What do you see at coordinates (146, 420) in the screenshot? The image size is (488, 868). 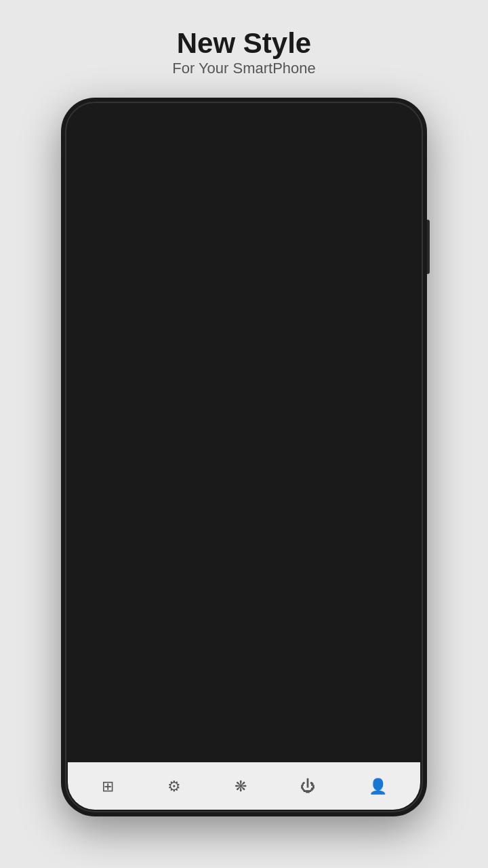 I see `app-item-contacts: Contacts` at bounding box center [146, 420].